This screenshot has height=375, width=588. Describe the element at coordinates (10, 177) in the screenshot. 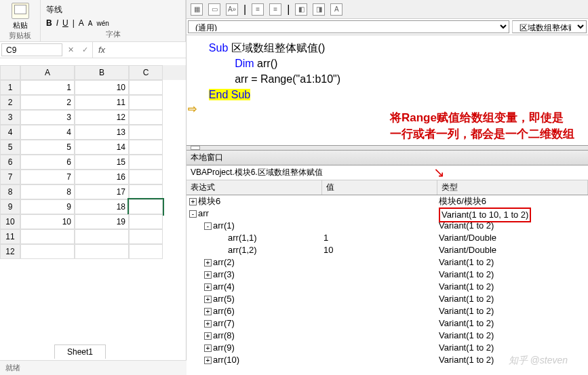

I see `row-header: 7` at that location.